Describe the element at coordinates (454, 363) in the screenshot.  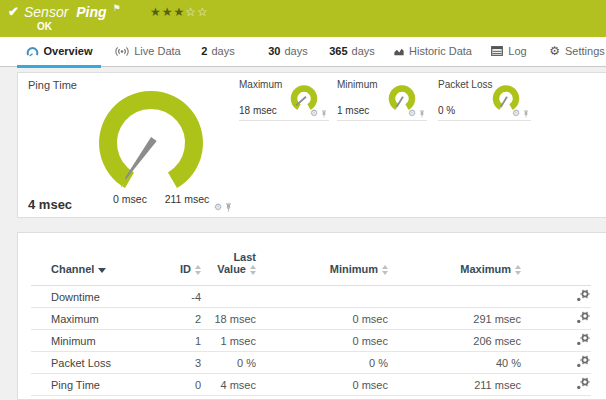
I see `channel-maximum: 40 %` at that location.